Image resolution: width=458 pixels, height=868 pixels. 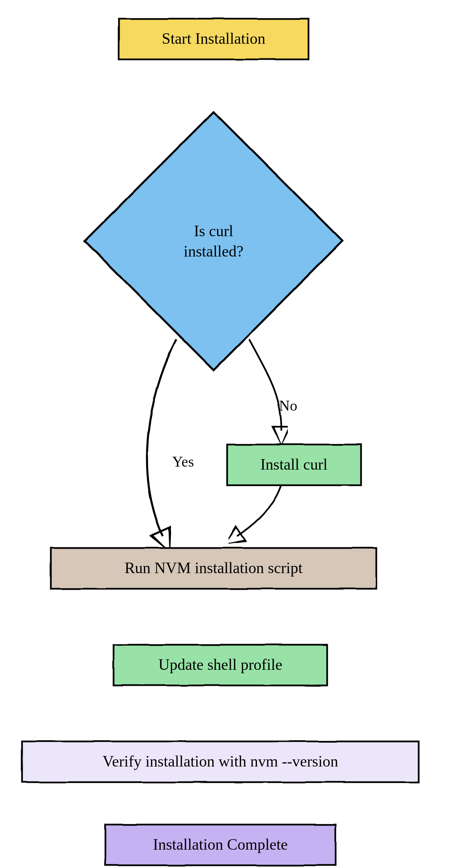 I want to click on edge-curlq-installc, so click(x=265, y=385).